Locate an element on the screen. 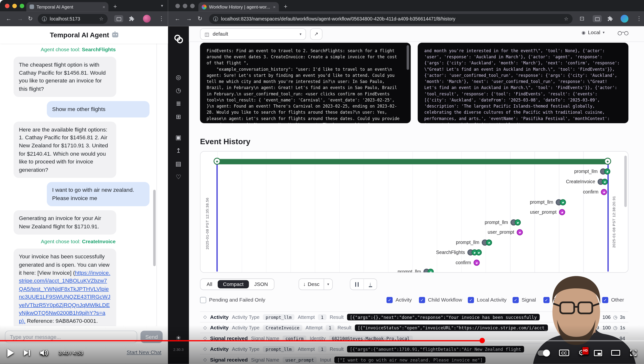 The width and height of the screenshot is (644, 364). cluster-select: ◉ Local ▾ is located at coordinates (593, 32).